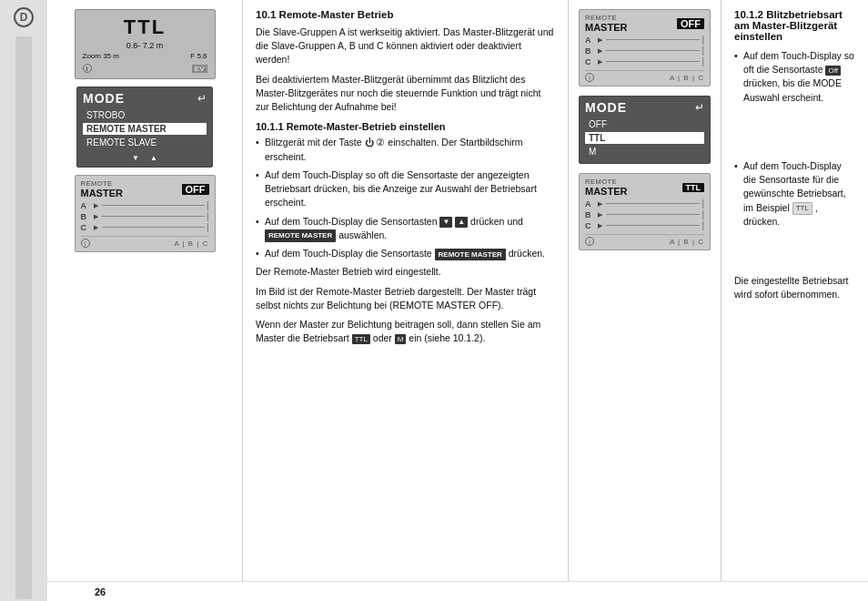 The height and width of the screenshot is (601, 868). Describe the element at coordinates (406, 331) in the screenshot. I see `para5: Wenn der Master zur Belichtung beitragen…` at that location.